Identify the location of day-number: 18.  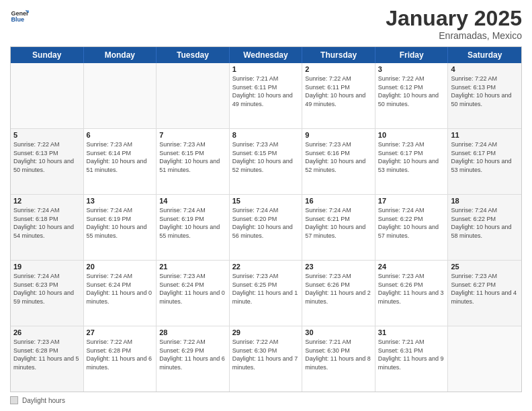
(485, 201).